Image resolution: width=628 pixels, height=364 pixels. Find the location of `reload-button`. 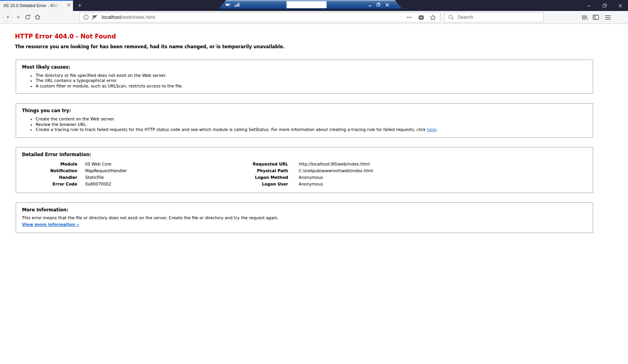

reload-button is located at coordinates (27, 17).